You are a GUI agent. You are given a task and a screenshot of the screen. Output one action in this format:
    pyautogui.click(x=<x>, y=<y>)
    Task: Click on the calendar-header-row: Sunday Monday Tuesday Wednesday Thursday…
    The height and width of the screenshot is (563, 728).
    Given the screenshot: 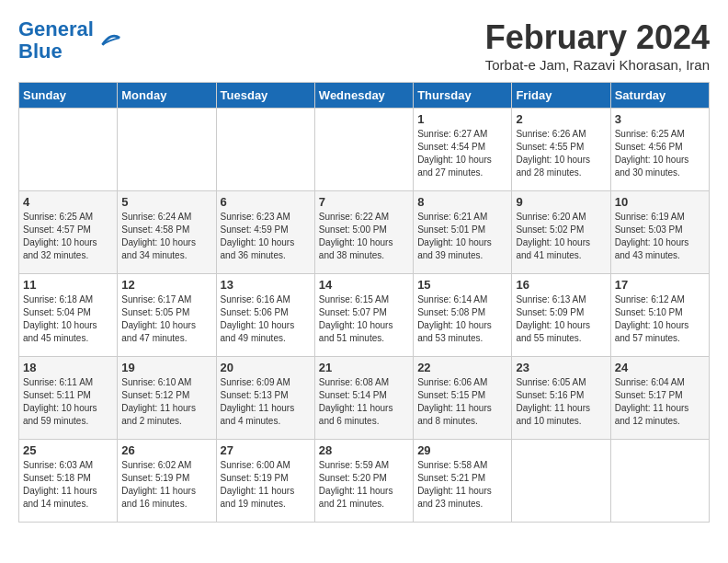 What is the action you would take?
    pyautogui.click(x=364, y=96)
    